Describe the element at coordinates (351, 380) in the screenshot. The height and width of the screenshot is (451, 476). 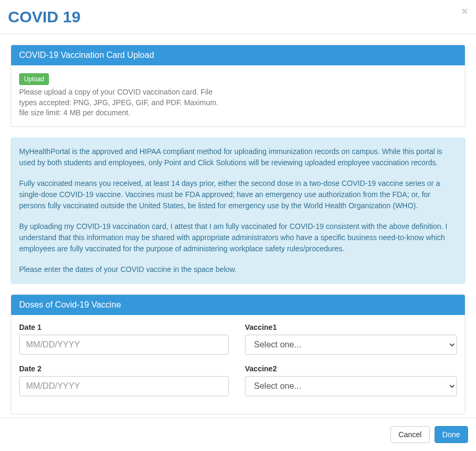
I see `vaccine2-group: Vaccine2 Select one...` at that location.